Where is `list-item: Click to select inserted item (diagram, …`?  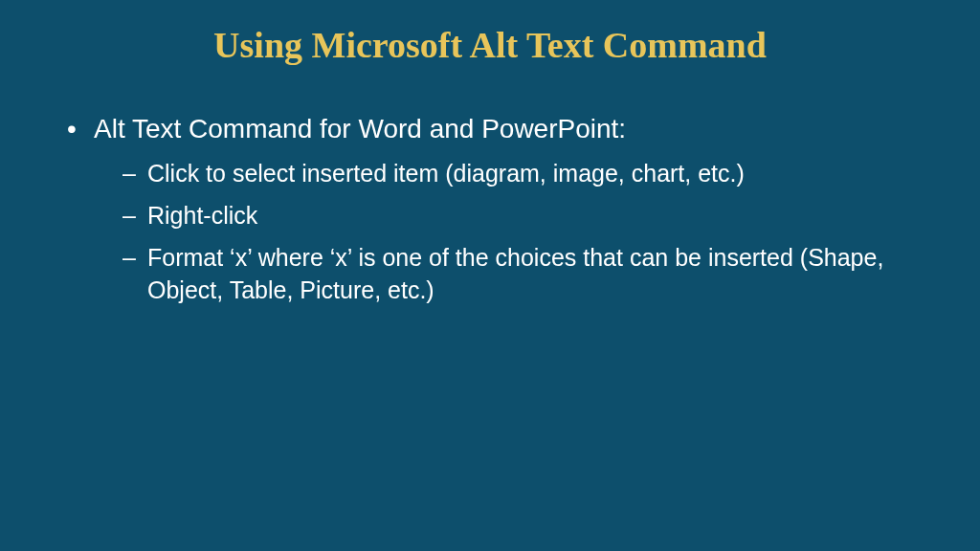 list-item: Click to select inserted item (diagram, … is located at coordinates (527, 174).